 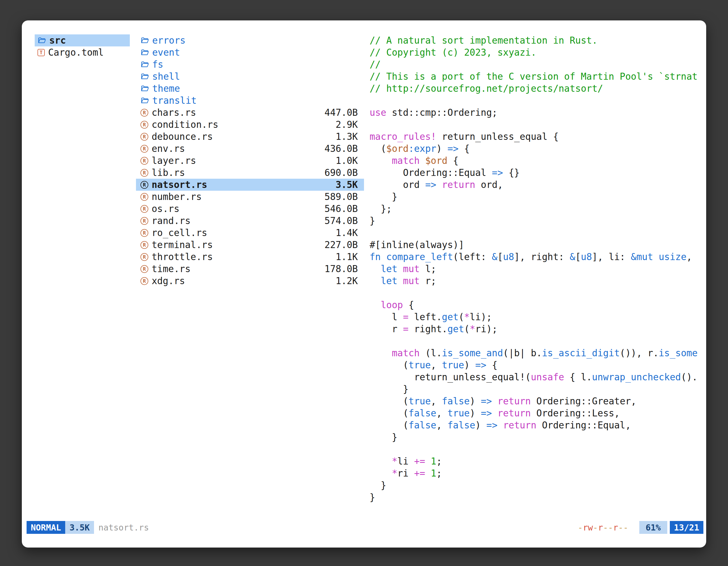 I want to click on mode-badge: NORMAL, so click(x=46, y=527).